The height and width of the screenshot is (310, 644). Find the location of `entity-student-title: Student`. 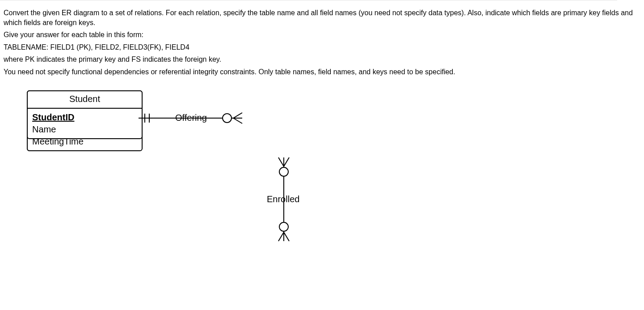

entity-student-title: Student is located at coordinates (85, 100).